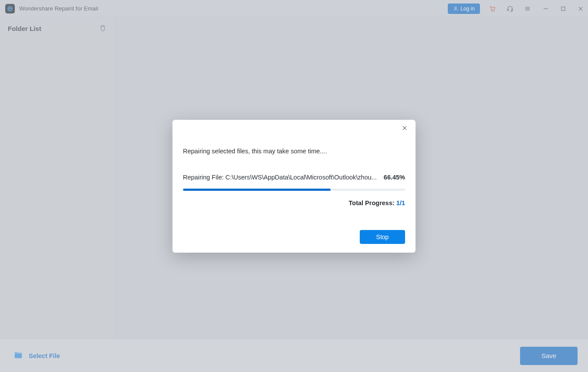 This screenshot has width=588, height=372. What do you see at coordinates (257, 190) in the screenshot?
I see `progress-bar-fill` at bounding box center [257, 190].